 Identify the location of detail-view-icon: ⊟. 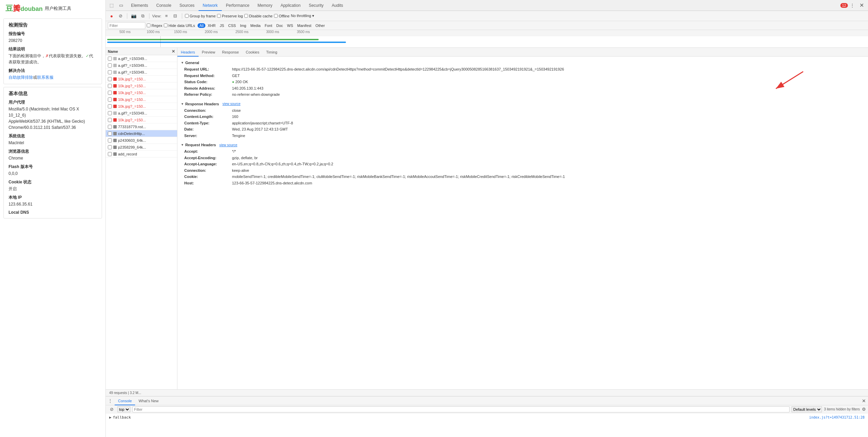
(175, 16).